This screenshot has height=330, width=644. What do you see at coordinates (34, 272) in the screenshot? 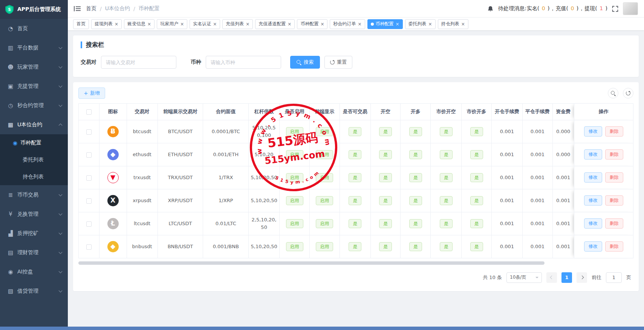
I see `sidebar-item-ai-control: ◉AI控盘` at bounding box center [34, 272].